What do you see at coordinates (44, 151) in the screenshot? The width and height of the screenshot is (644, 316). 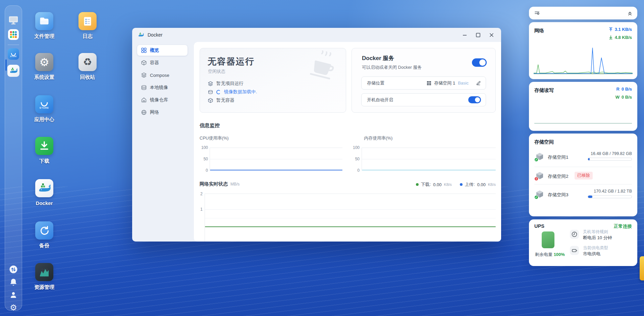 I see `desktop-app-download: 下载` at bounding box center [44, 151].